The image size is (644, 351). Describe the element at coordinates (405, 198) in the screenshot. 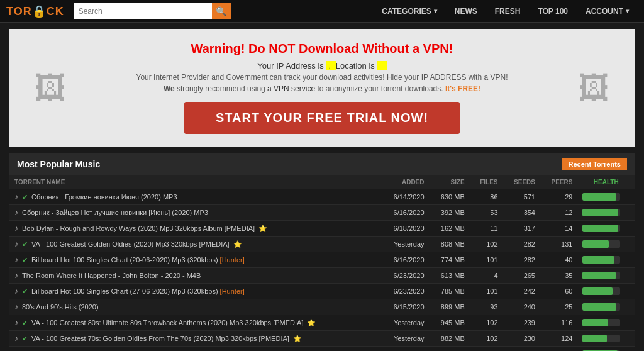

I see `torrent-added: 6/14/2020` at that location.